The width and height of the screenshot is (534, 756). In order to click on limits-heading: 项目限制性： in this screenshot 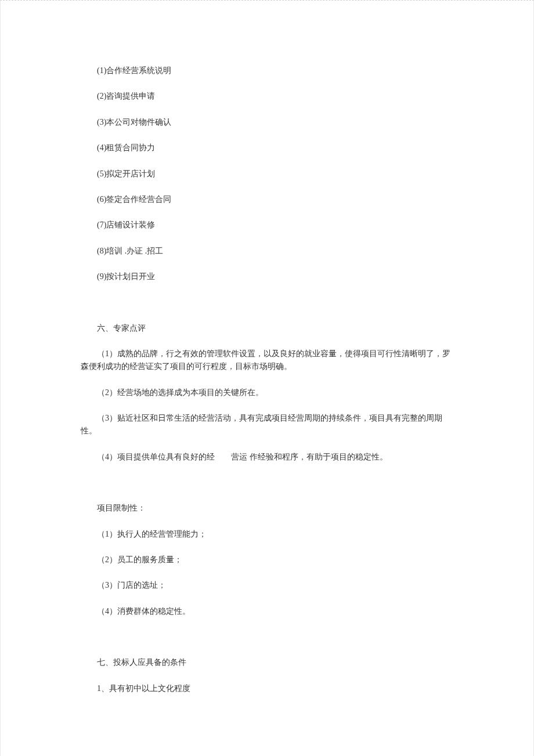, I will do `click(267, 508)`.